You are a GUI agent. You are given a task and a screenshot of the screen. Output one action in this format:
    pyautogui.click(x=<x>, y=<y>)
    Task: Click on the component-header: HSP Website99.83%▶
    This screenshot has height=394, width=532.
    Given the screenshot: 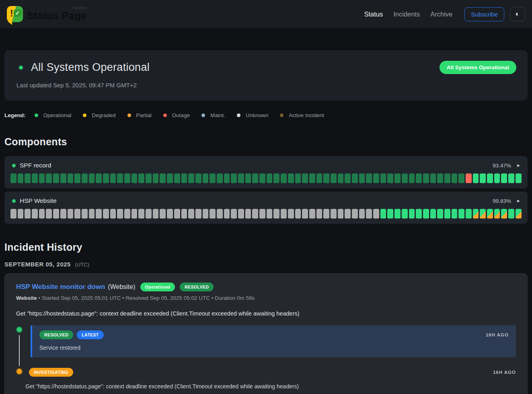 What is the action you would take?
    pyautogui.click(x=266, y=201)
    